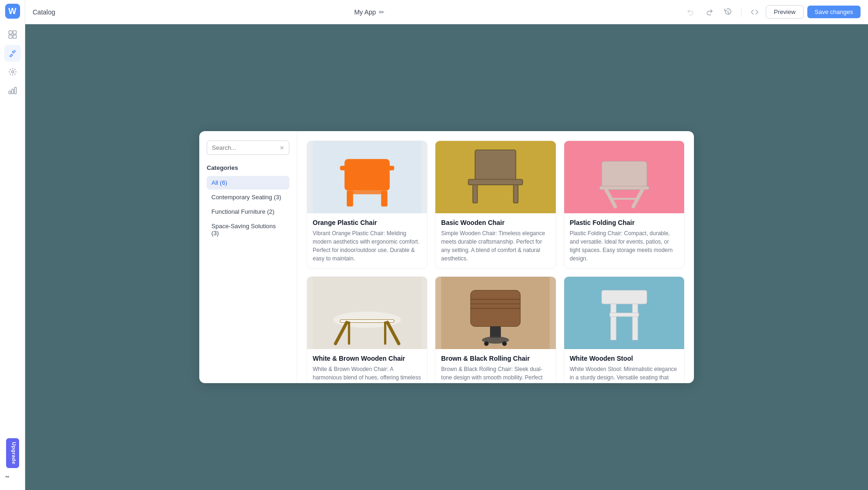 This screenshot has height=490, width=868. I want to click on search-input, so click(245, 147).